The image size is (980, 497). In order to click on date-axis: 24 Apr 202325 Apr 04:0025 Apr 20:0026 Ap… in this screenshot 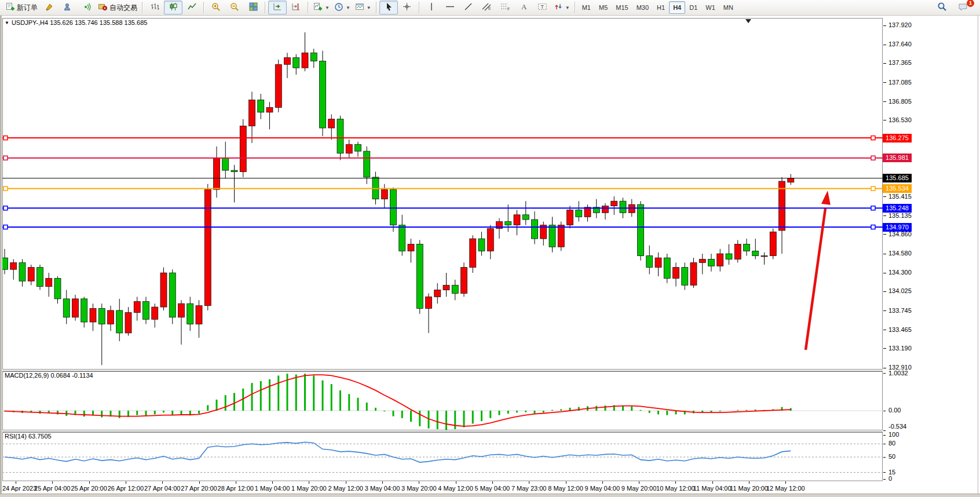, I will do `click(443, 488)`.